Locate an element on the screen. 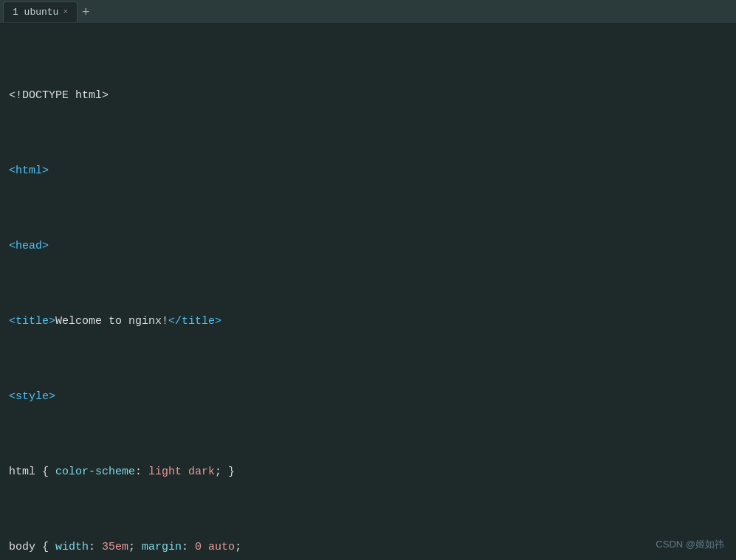  tab-close-icon: × is located at coordinates (65, 12).